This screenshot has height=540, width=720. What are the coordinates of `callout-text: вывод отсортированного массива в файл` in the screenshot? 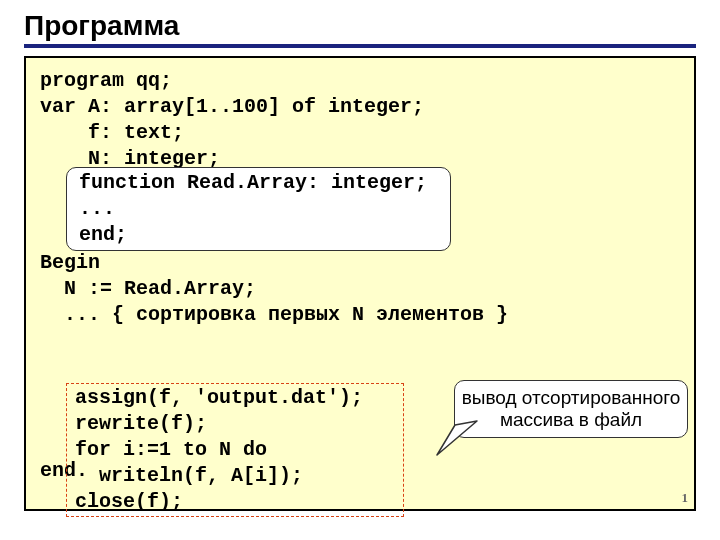 It's located at (572, 408).